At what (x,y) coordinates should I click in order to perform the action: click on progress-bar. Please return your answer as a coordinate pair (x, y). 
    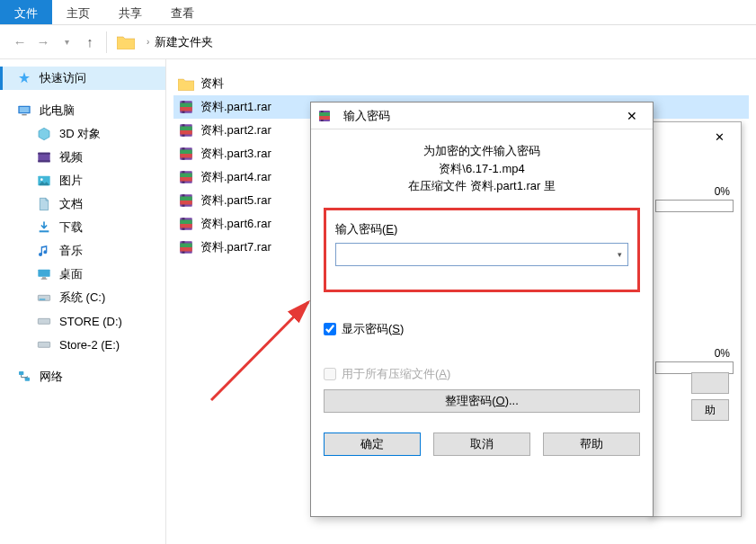
    Looking at the image, I should click on (694, 206).